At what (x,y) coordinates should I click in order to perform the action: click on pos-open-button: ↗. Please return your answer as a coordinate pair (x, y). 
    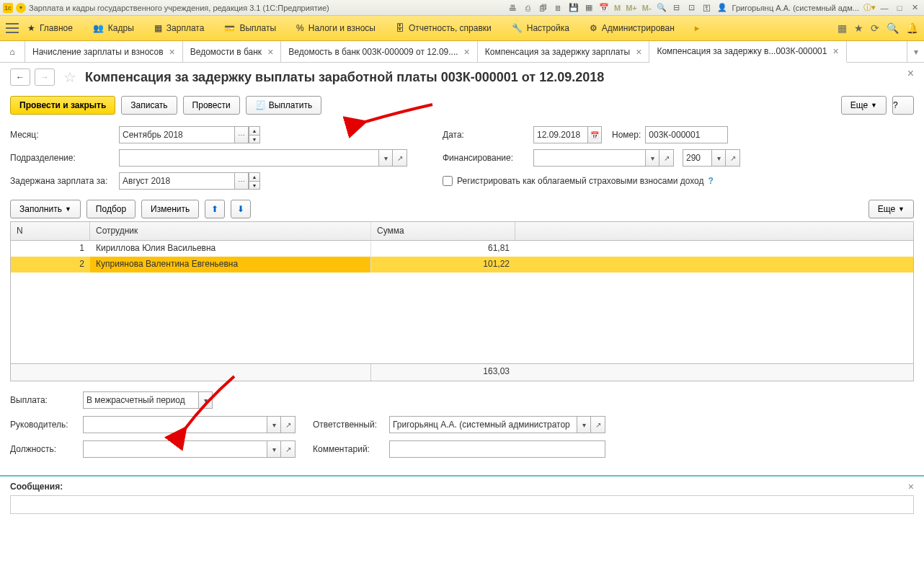
    Looking at the image, I should click on (288, 449).